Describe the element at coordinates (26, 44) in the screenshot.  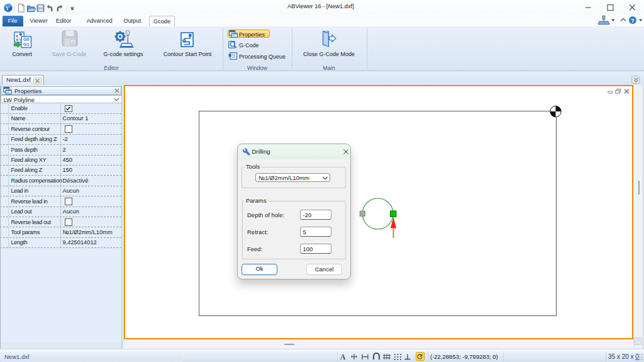
I see `svg-text: G1` at that location.